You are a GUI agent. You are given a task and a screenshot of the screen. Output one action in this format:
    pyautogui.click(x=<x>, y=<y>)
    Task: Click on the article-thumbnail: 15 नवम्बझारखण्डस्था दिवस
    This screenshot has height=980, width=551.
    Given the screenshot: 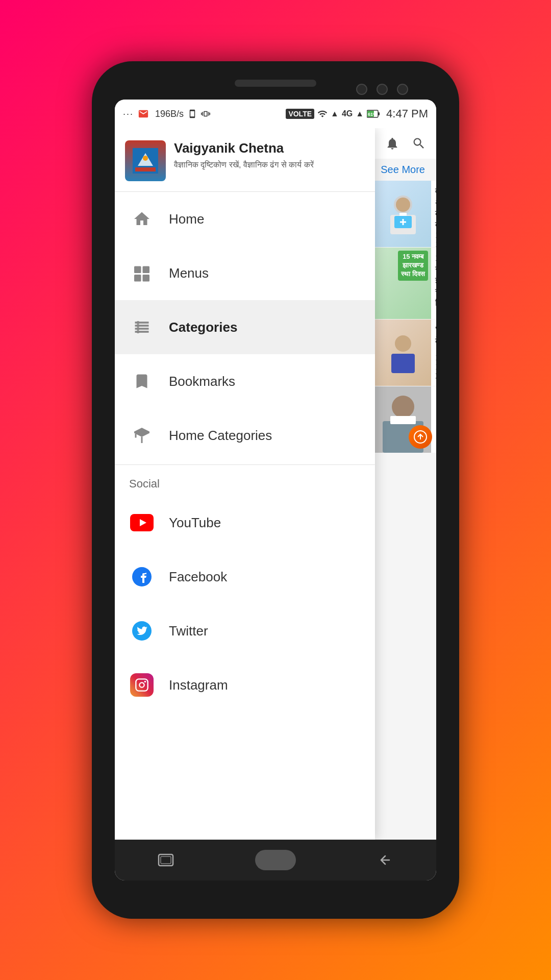 What is the action you would take?
    pyautogui.click(x=403, y=283)
    